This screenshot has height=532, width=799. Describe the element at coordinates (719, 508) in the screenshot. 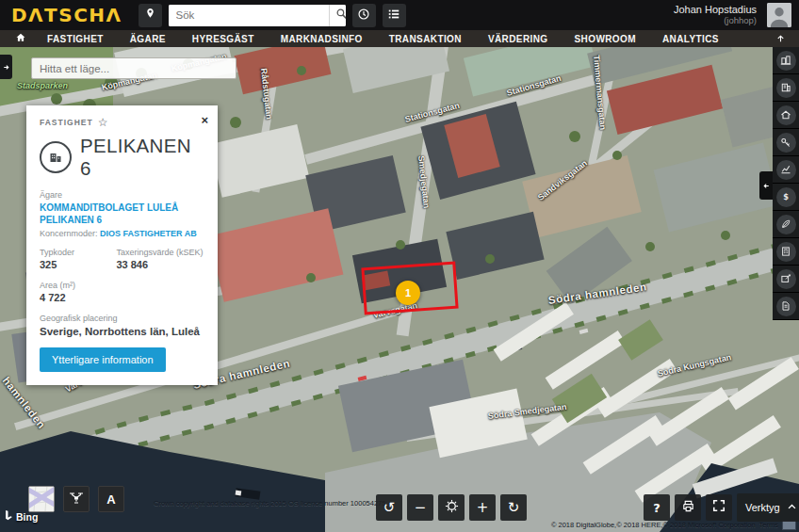

I see `fullscreen-icon` at that location.